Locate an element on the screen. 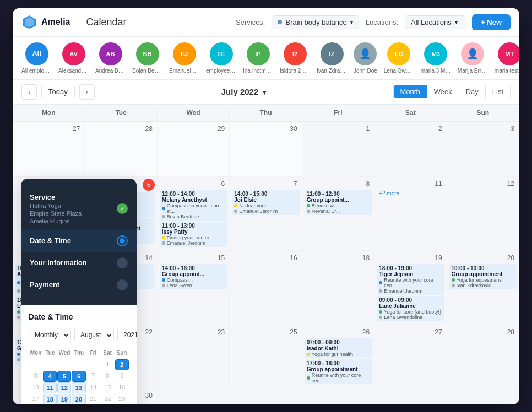 The width and height of the screenshot is (532, 412). mini-cal-day-header: Fri is located at coordinates (93, 353).